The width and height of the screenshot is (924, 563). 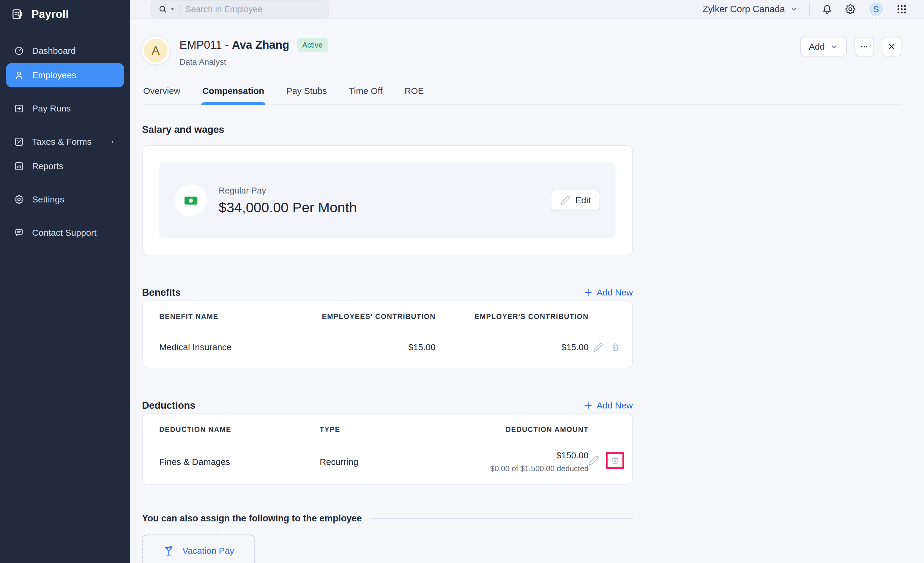 What do you see at coordinates (583, 200) in the screenshot?
I see `edit-button-label: Edit` at bounding box center [583, 200].